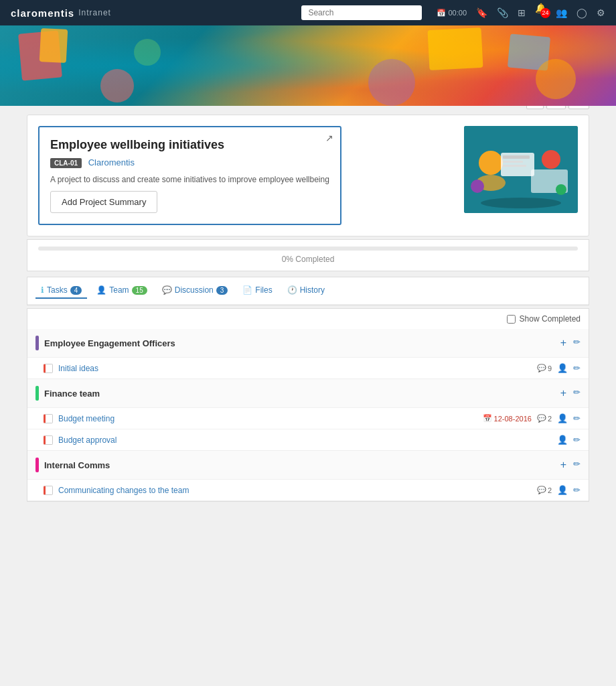  I want to click on task-group-actions-3: + ✏, so click(570, 465).